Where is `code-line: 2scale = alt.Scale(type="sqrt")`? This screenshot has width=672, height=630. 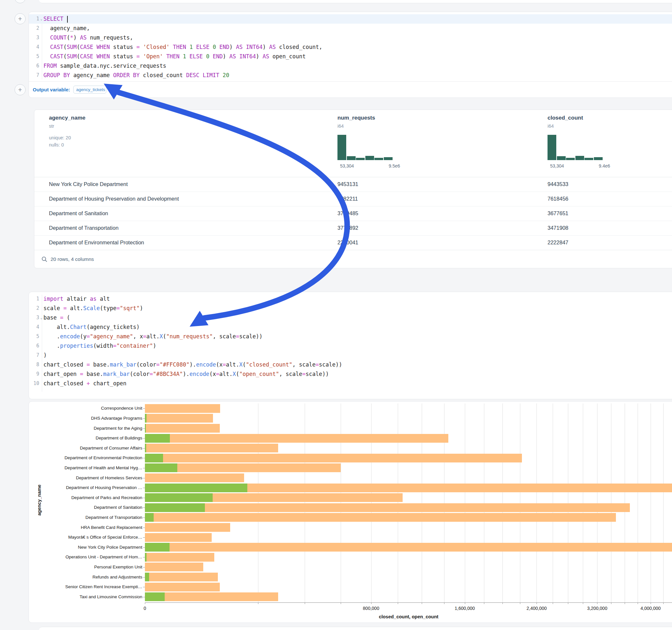 code-line: 2scale = alt.Scale(type="sqrt") is located at coordinates (350, 308).